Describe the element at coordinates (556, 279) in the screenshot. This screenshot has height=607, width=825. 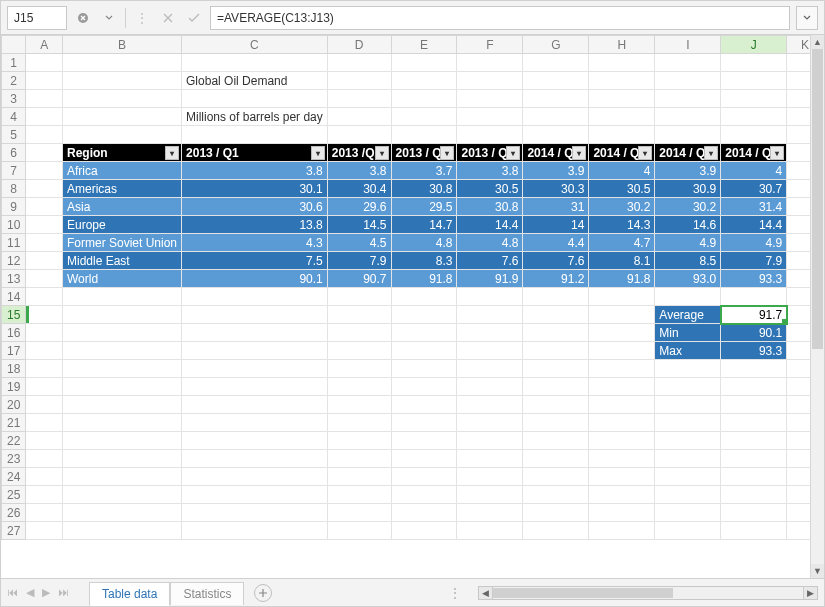
I see `data-cell: 91.2` at that location.